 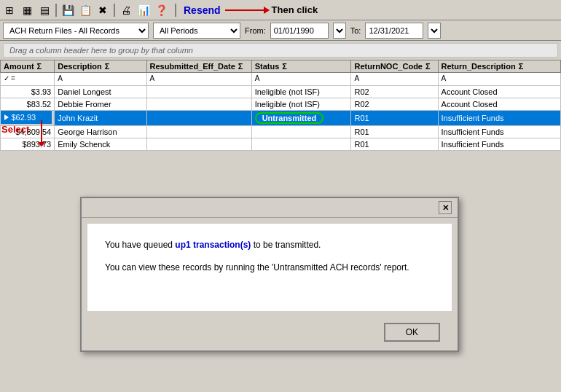 I want to click on return-noc-filter-cell: A, so click(x=395, y=79).